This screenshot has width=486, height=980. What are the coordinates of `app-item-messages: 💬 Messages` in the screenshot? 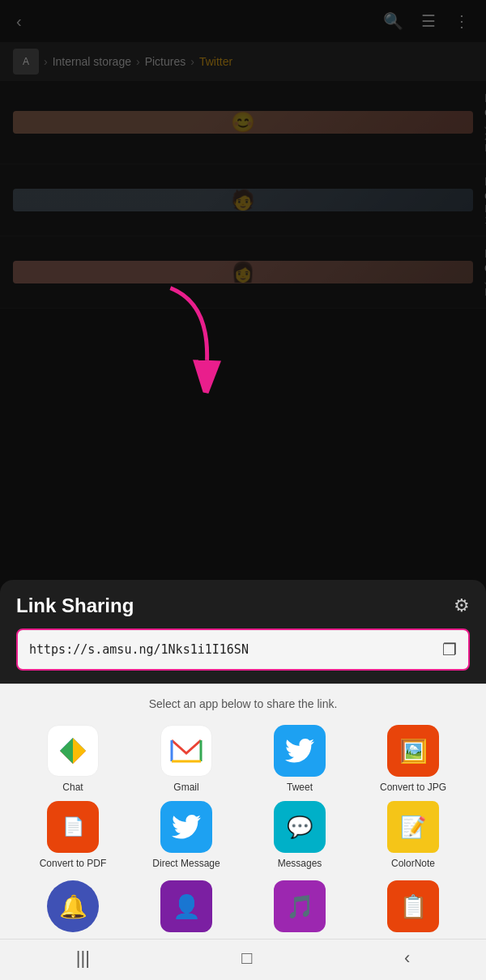 It's located at (300, 835).